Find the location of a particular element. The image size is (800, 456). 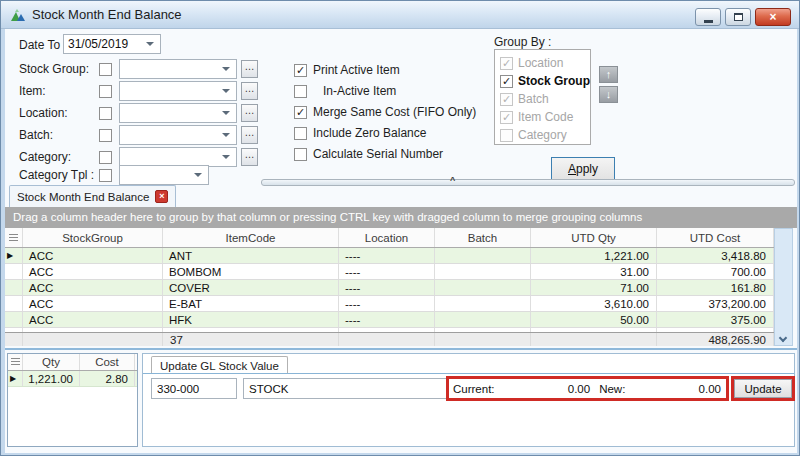

cell-batch is located at coordinates (483, 272).